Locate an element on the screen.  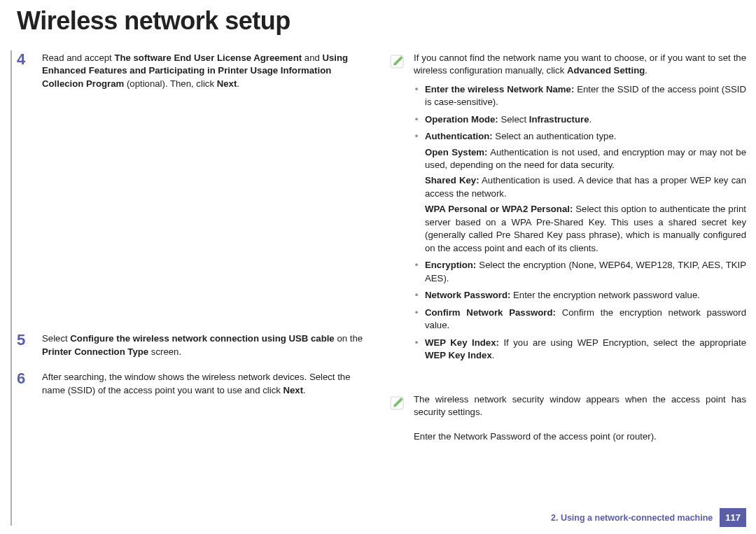
left-margin-rule is located at coordinates (11, 288).